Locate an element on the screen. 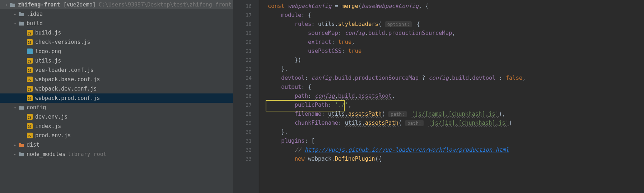  tree-item-build: ▾build is located at coordinates (116, 23).